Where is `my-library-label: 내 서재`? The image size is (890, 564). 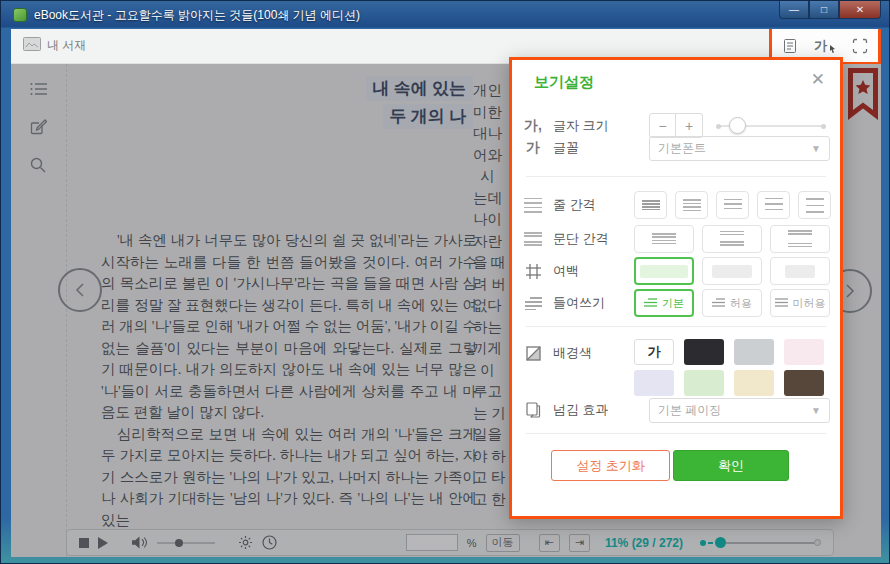
my-library-label: 내 서재 is located at coordinates (66, 46).